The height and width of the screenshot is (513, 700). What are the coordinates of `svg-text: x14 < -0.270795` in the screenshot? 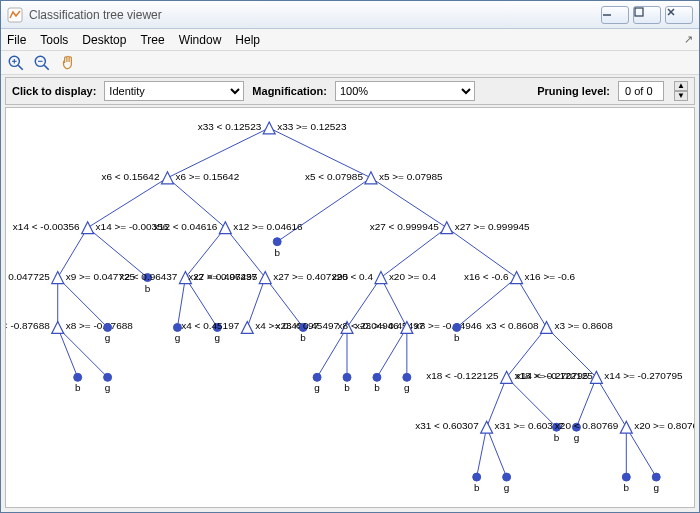 It's located at (552, 376).